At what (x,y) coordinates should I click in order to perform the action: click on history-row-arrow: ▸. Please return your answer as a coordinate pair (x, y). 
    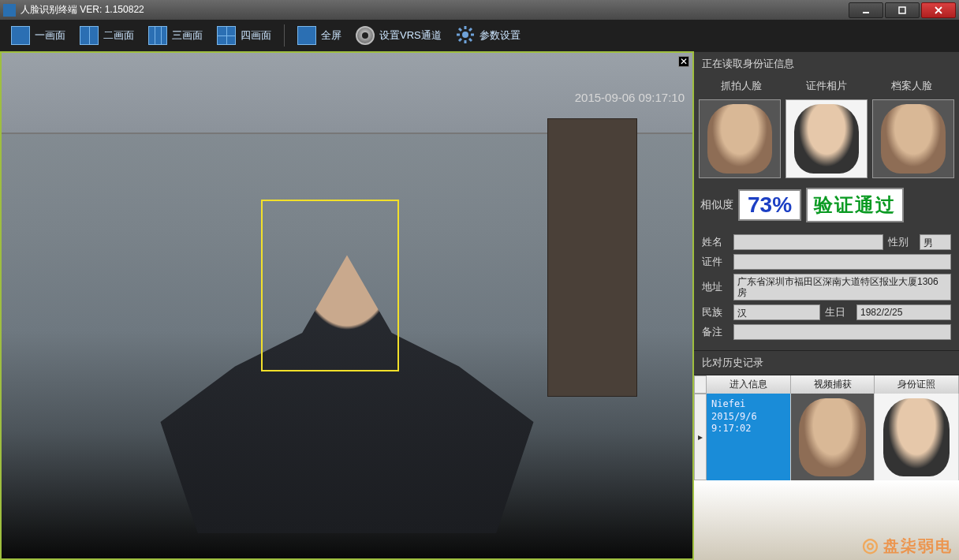
    Looking at the image, I should click on (700, 437).